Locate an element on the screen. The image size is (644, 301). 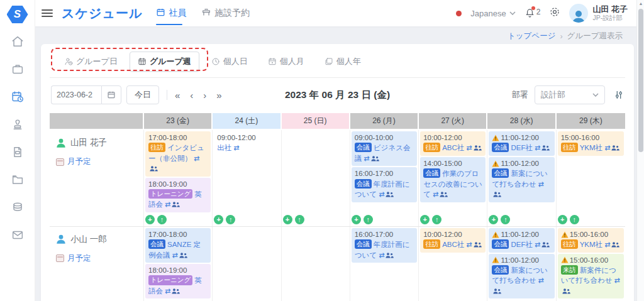
tab-personal-year: 個人年 is located at coordinates (343, 62).